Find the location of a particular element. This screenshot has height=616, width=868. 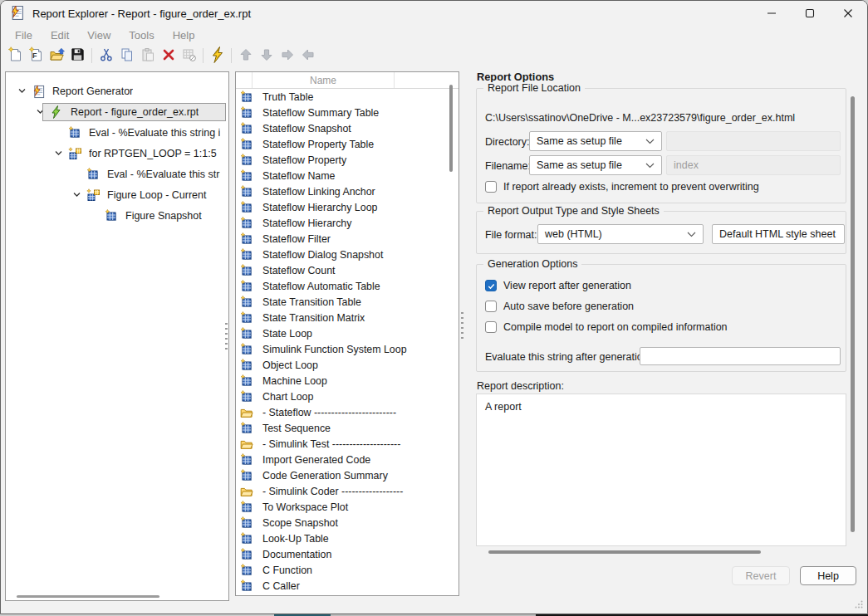

delete-button is located at coordinates (168, 56).